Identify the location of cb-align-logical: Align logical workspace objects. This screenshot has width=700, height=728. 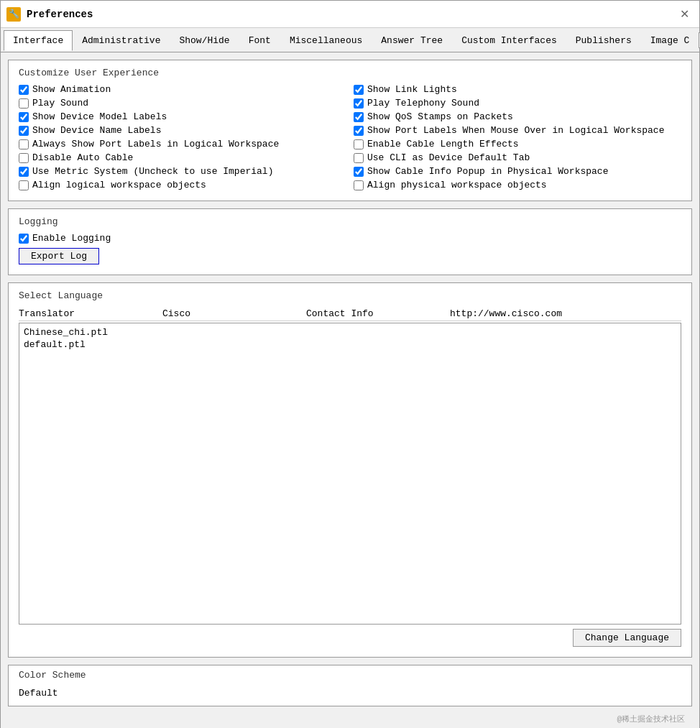
(183, 185).